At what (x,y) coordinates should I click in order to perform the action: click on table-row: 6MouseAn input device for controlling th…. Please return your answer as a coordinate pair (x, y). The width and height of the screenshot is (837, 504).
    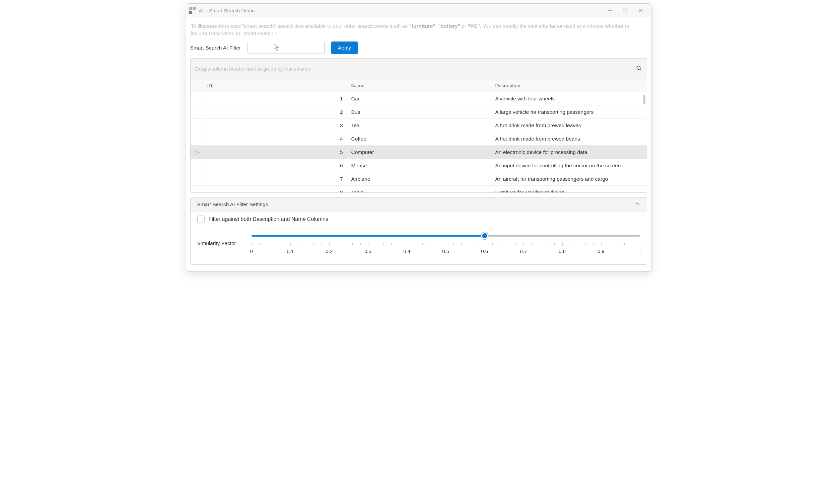
    Looking at the image, I should click on (418, 166).